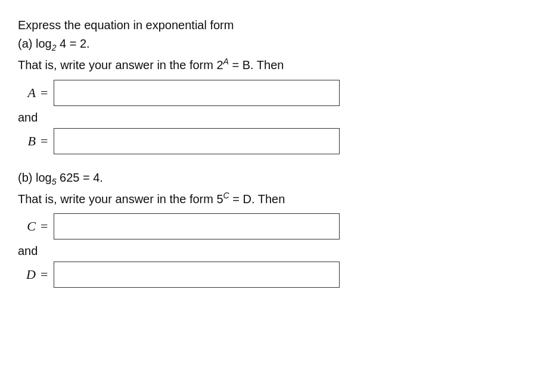 The image size is (547, 392). I want to click on input-a-row: A =, so click(274, 93).